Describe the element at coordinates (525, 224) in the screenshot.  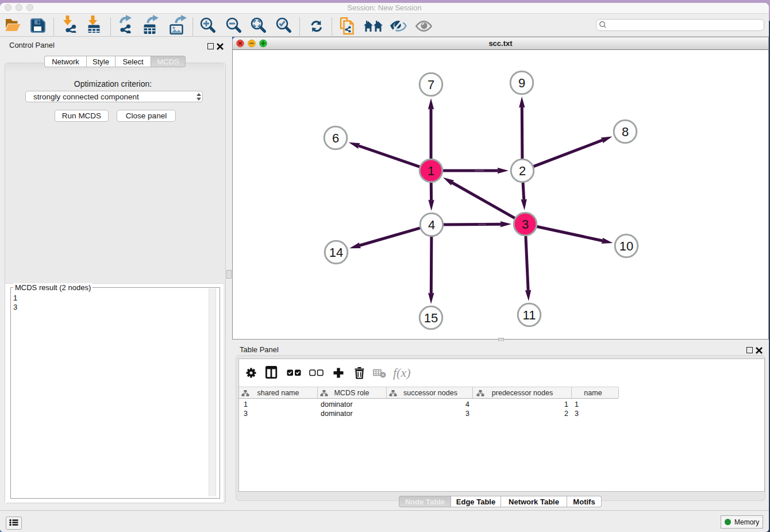
I see `svg-text: 3` at that location.